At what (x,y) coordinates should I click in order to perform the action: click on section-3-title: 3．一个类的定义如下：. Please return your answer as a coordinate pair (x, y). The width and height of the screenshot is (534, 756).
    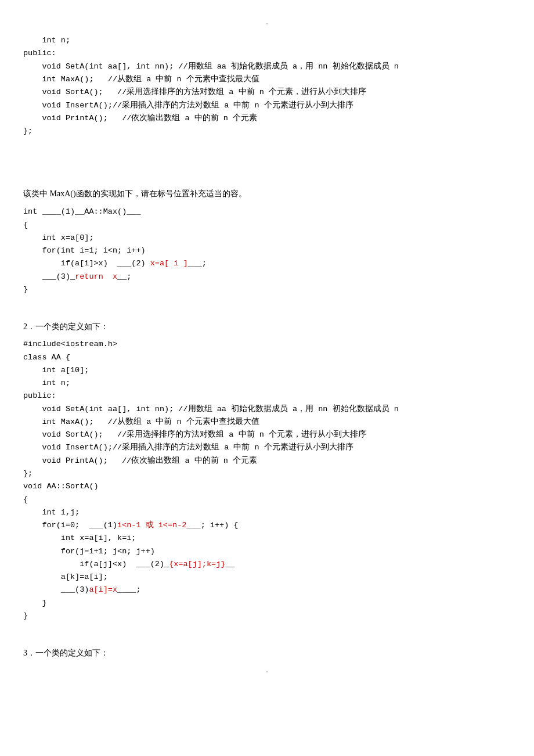
    Looking at the image, I should click on (267, 653).